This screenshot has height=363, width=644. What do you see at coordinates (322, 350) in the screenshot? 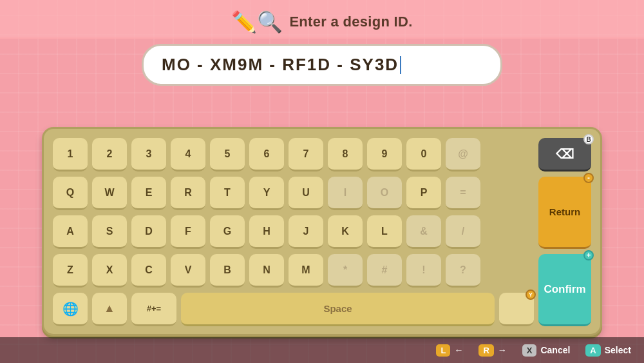
I see `bottom-bar: L ← R → X Cancel A Select` at bounding box center [322, 350].